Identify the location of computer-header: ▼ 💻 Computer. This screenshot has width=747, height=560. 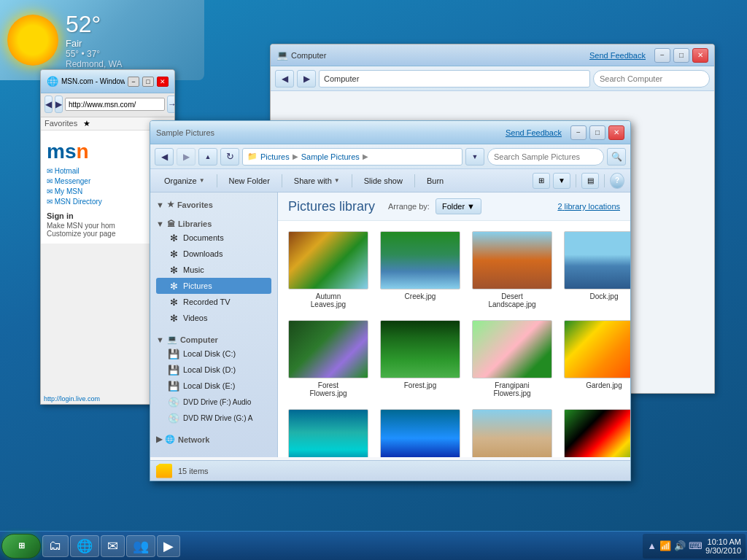
(214, 338).